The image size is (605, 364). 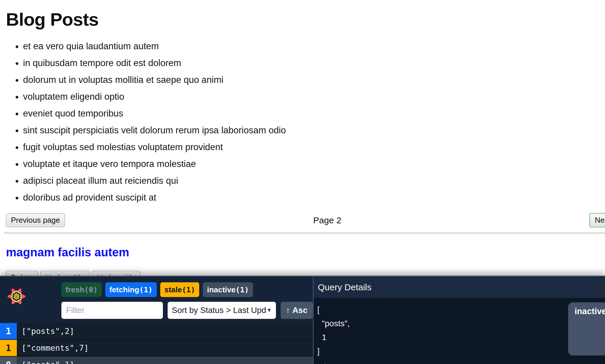 What do you see at coordinates (165, 360) in the screenshot?
I see `query-key: ["posts",1]` at bounding box center [165, 360].